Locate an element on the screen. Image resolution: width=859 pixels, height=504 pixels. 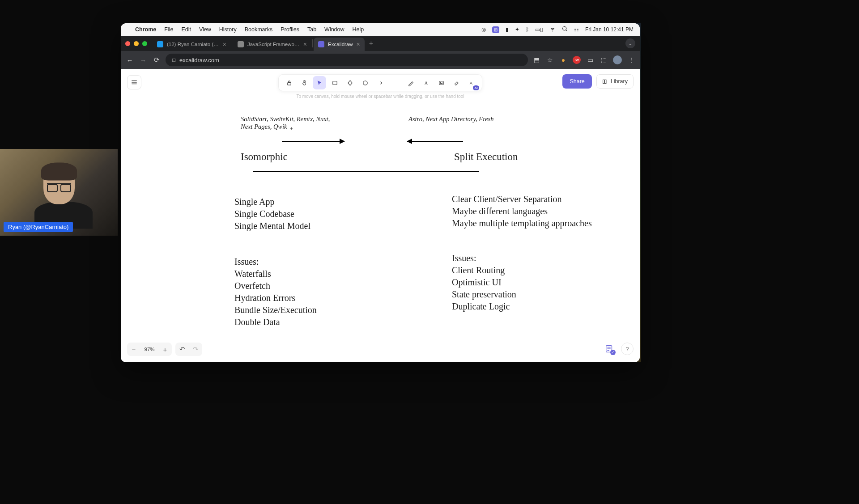
tab-frameworks: JavaScript Frameworks - Hea… × is located at coordinates (272, 44).